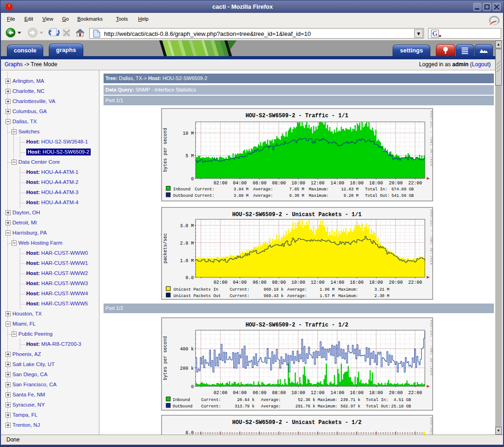  I want to click on svg-text: 541.56 GB, so click(402, 196).